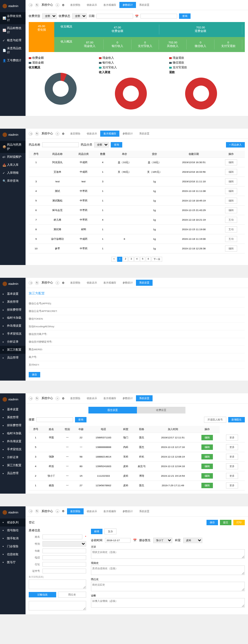 The image size is (248, 644). Describe the element at coordinates (125, 259) in the screenshot. I see `page-button: 2` at that location.